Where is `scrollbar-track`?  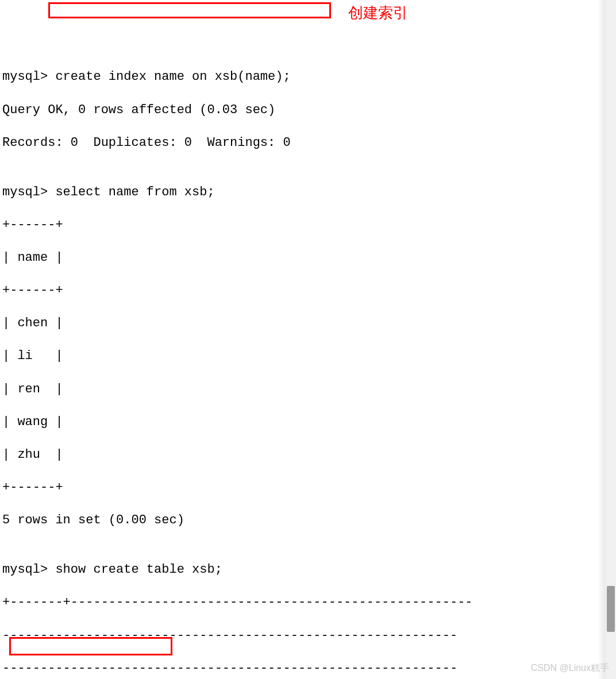 scrollbar-track is located at coordinates (611, 340).